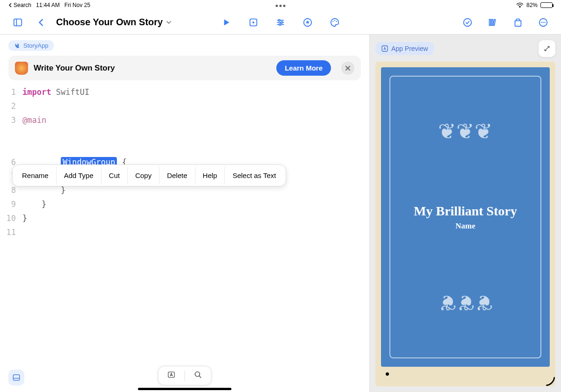 This screenshot has width=561, height=392. What do you see at coordinates (78, 5) in the screenshot?
I see `status-date: Fri Nov 25` at bounding box center [78, 5].